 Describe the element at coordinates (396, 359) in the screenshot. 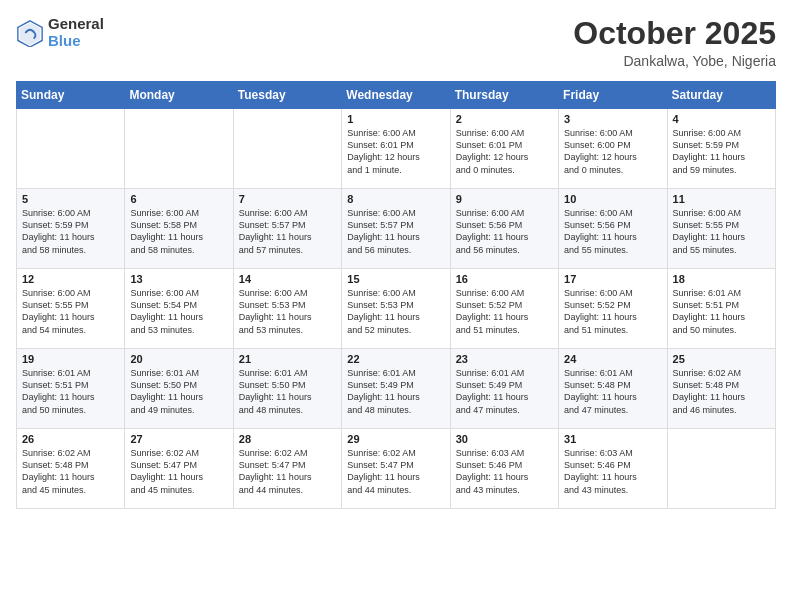

I see `day-number: 22` at that location.